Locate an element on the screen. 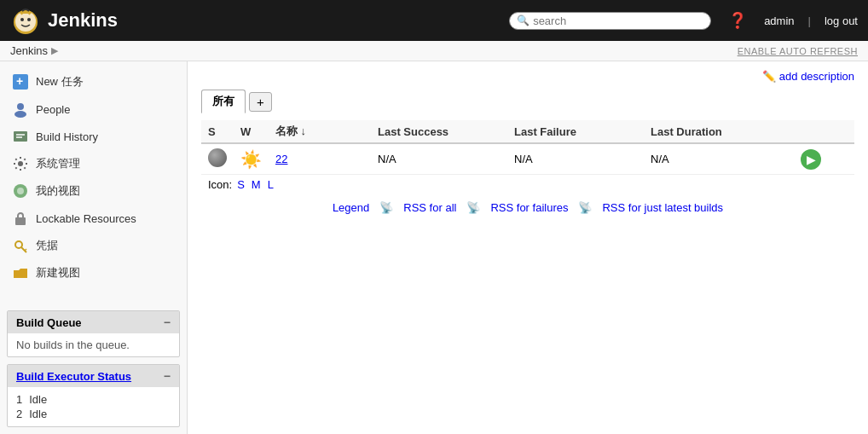 The width and height of the screenshot is (868, 434). sidebar-item-credentials: 凭据 is located at coordinates (94, 246).